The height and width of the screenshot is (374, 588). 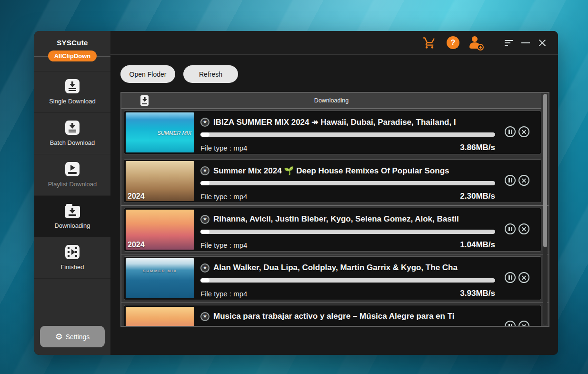 What do you see at coordinates (72, 133) in the screenshot?
I see `sidebar-item-batch-download: Batch Download` at bounding box center [72, 133].